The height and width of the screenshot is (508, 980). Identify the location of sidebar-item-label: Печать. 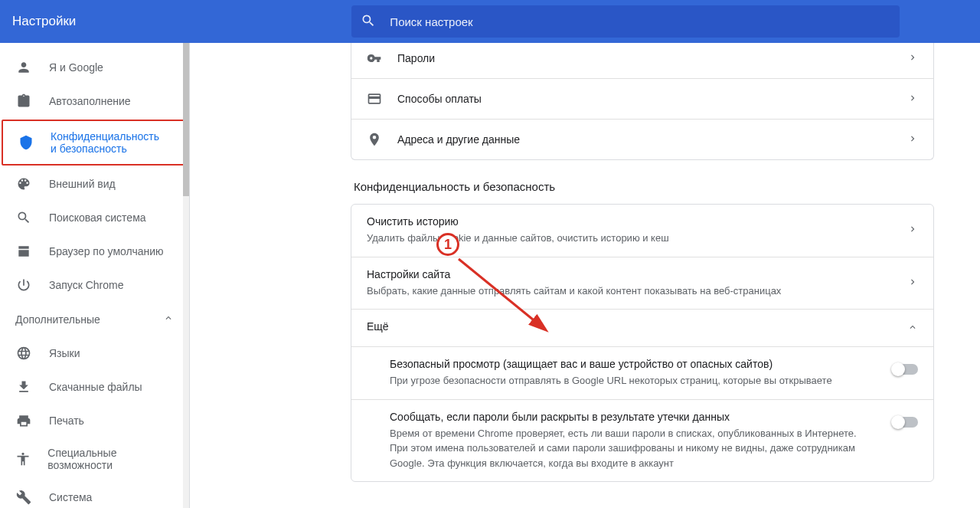
(67, 421).